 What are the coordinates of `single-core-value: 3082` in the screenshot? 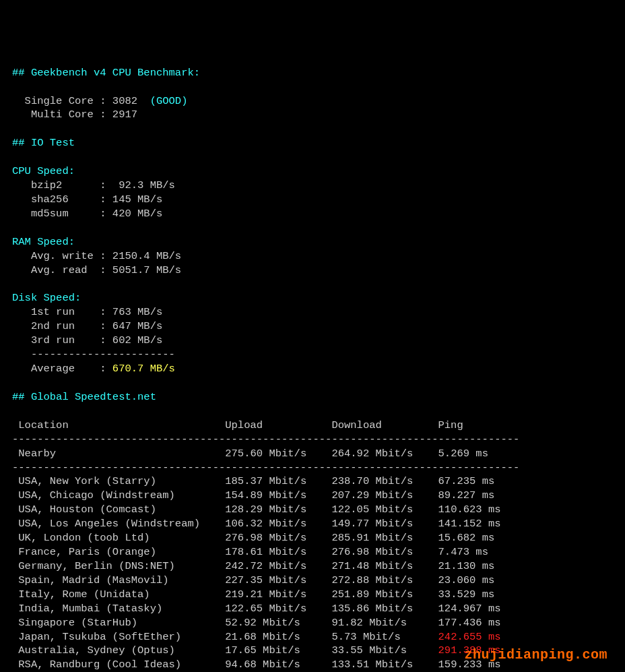 It's located at (125, 101).